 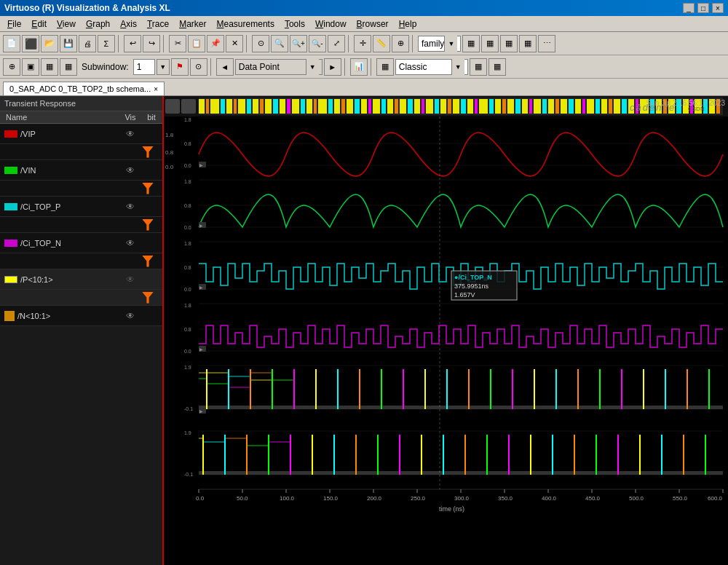 I want to click on tb-paste-btn: 📌, so click(x=215, y=44).